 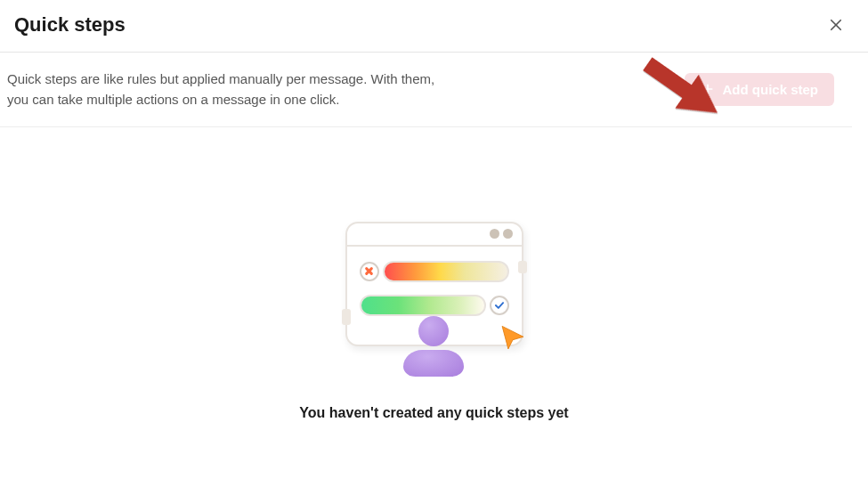 What do you see at coordinates (759, 89) in the screenshot?
I see `add-quick-step-button: Add quick step` at bounding box center [759, 89].